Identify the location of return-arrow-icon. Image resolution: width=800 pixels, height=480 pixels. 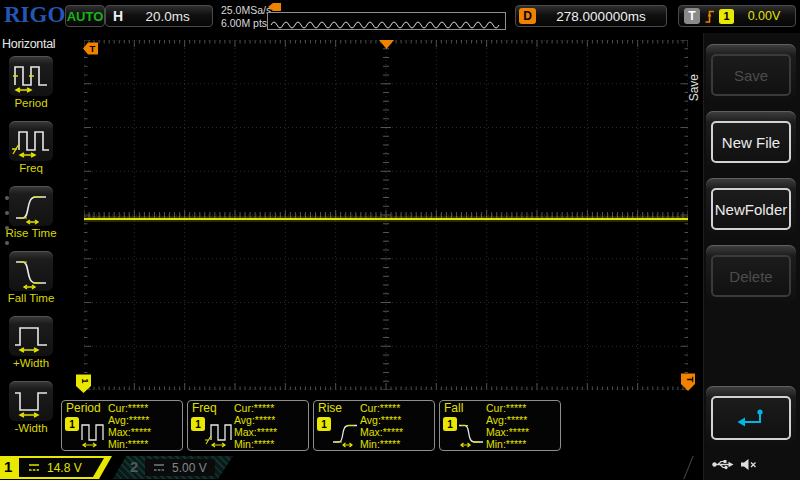
(751, 418).